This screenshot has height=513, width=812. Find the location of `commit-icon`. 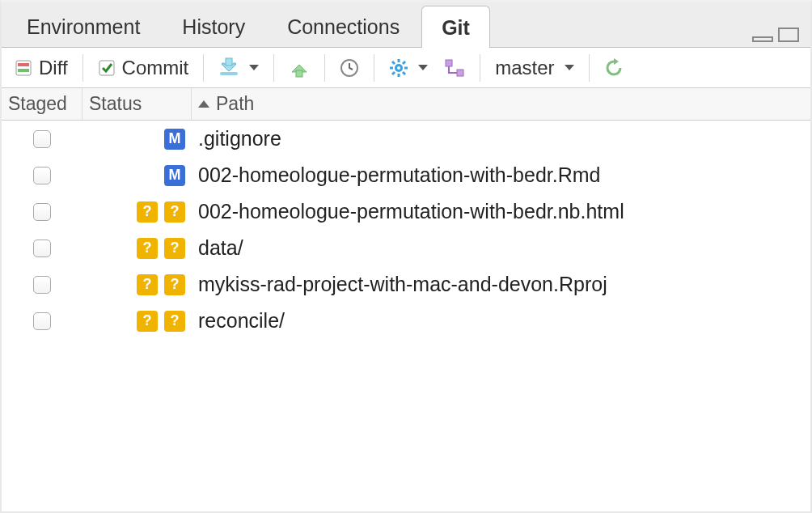

commit-icon is located at coordinates (107, 68).